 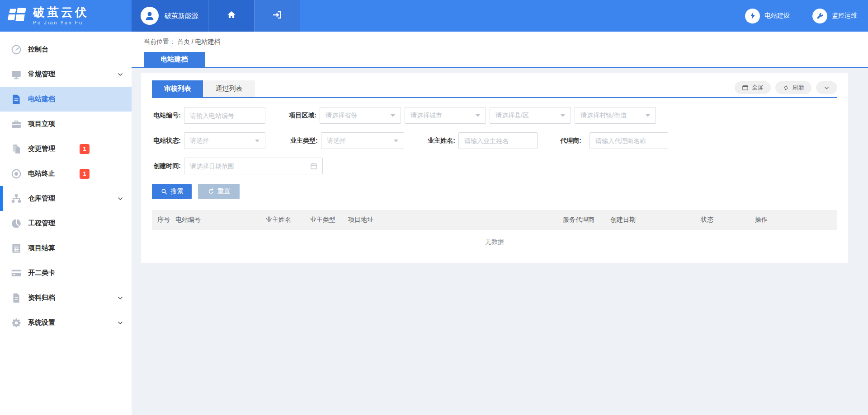 What do you see at coordinates (42, 223) in the screenshot?
I see `sidebar-item-label: 工程管理` at bounding box center [42, 223].